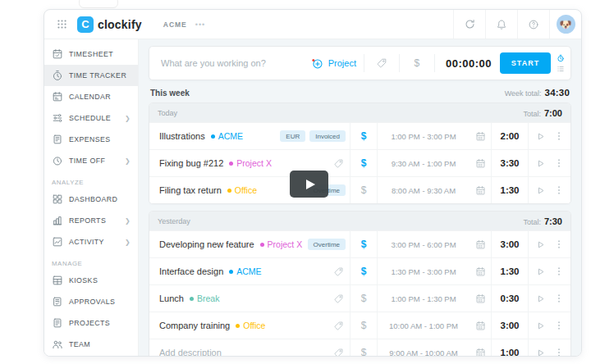 The width and height of the screenshot is (591, 364). I want to click on sidebar-item-reports: REPORTS❯, so click(91, 221).